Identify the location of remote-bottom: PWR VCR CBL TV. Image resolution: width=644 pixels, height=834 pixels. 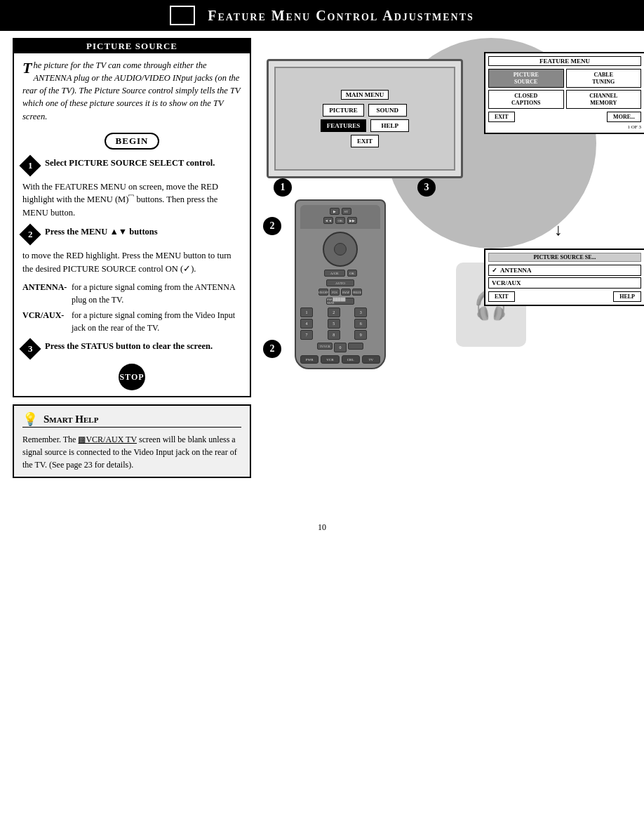
(340, 359).